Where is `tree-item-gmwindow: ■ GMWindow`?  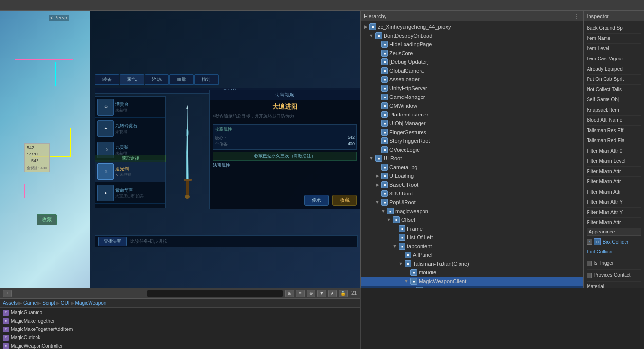 tree-item-gmwindow: ■ GMWindow is located at coordinates (472, 106).